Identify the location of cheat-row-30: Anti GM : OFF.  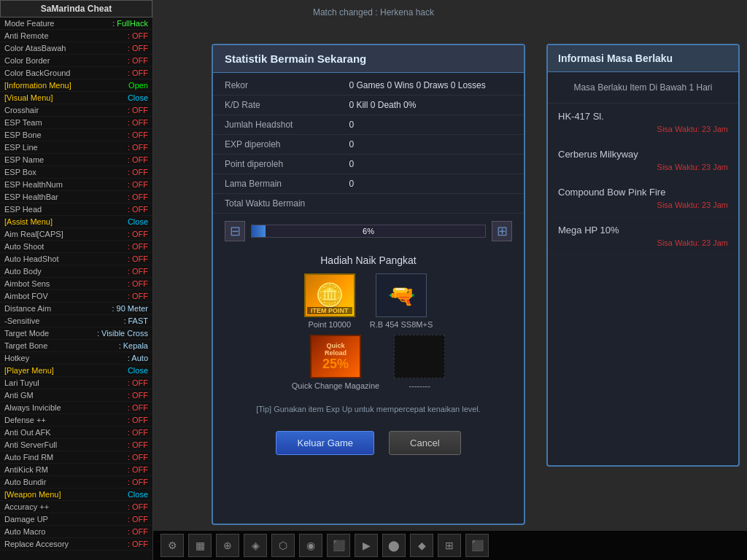
(76, 395).